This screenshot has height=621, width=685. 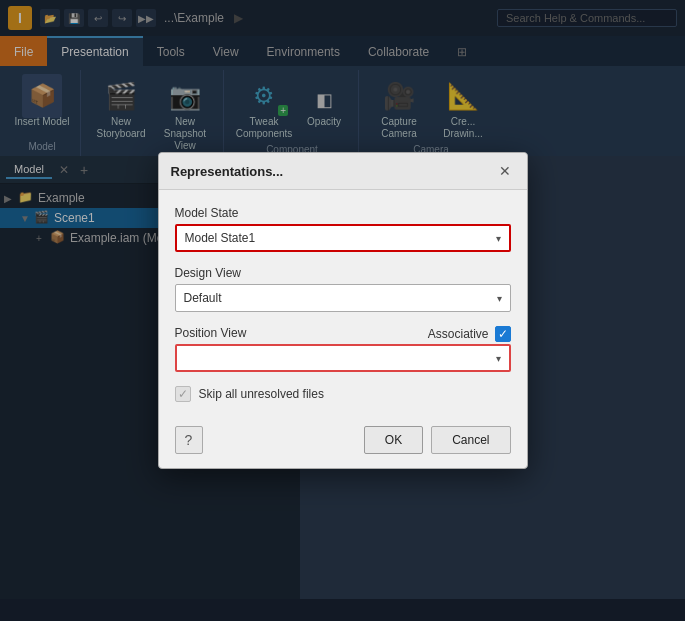 I want to click on skip-unresolved-label: Skip all unresolved files, so click(x=262, y=394).